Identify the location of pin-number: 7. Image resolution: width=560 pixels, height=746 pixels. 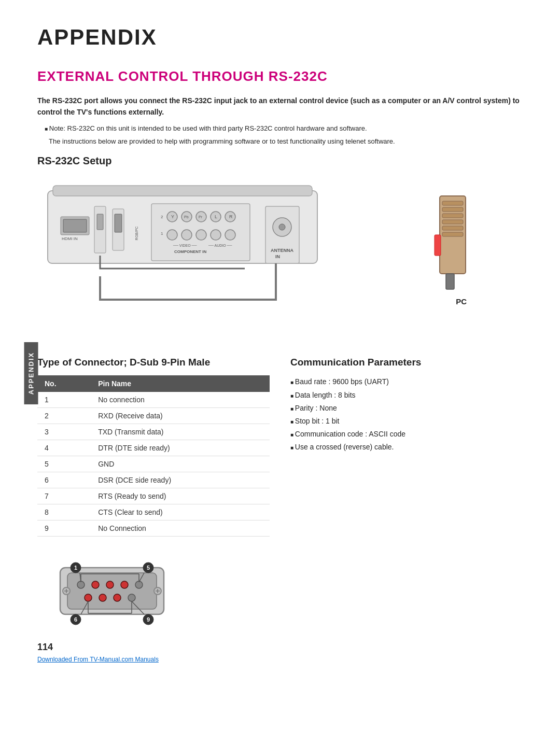
(64, 497).